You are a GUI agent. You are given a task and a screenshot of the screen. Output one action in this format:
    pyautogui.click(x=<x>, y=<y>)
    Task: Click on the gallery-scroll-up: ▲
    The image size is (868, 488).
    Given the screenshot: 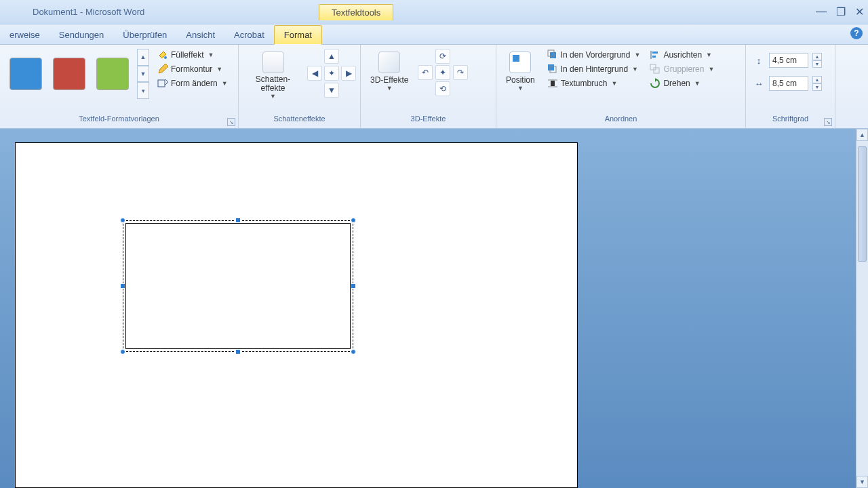 What is the action you would take?
    pyautogui.click(x=143, y=57)
    